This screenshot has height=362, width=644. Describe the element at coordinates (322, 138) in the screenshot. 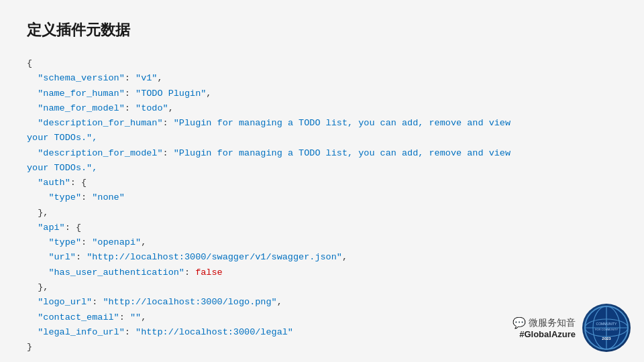

I see `code-line-6: your TODOs.",` at that location.